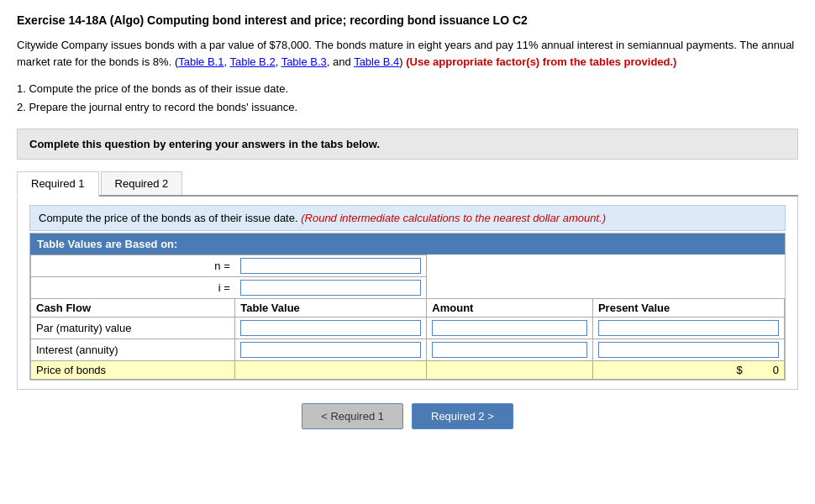 This screenshot has height=504, width=815. Describe the element at coordinates (688, 308) in the screenshot. I see `col-header-presentvalue: Present Value` at that location.